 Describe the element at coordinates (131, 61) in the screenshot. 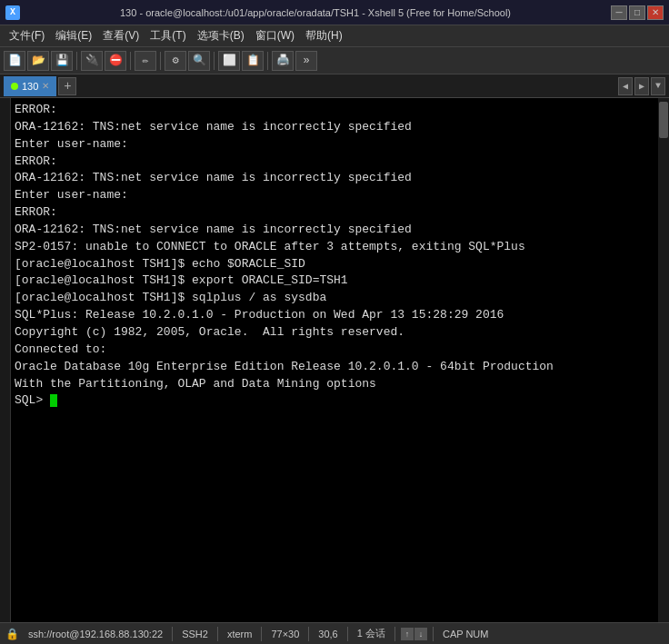

I see `toolbar-sep2` at that location.